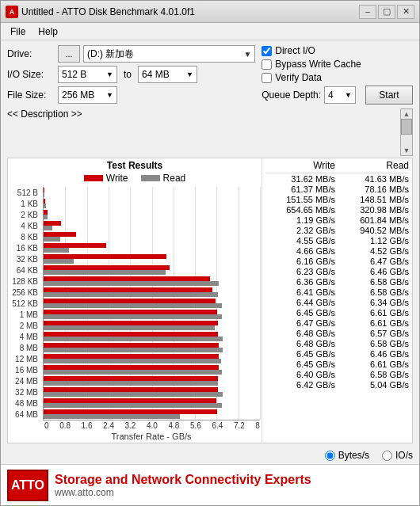 This screenshot has height=506, width=420. Describe the element at coordinates (330, 456) in the screenshot. I see `bytes-radio` at that location.